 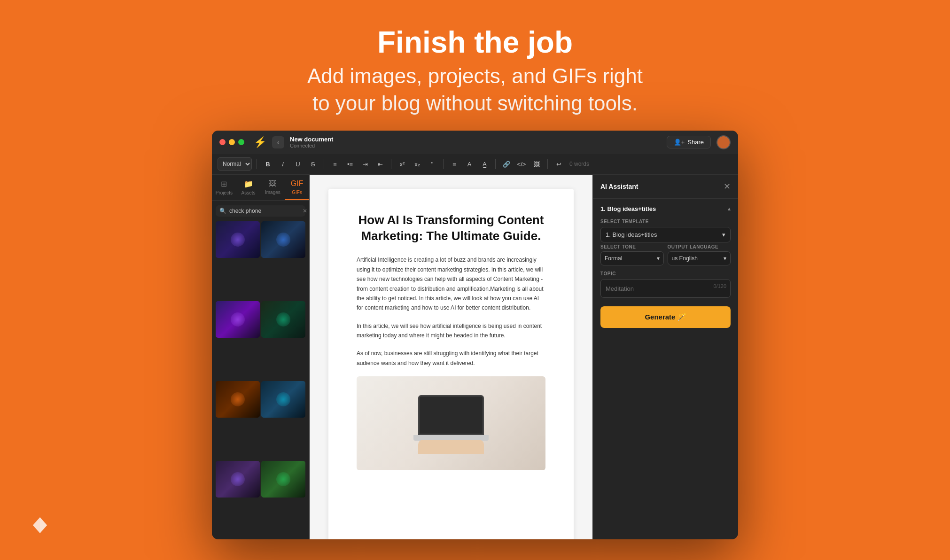 I want to click on images-label: Images, so click(x=273, y=193).